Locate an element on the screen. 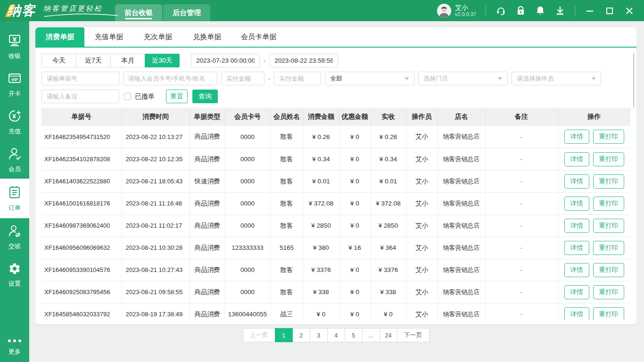 The image size is (644, 362). tab-consume-orders: 消费单据 is located at coordinates (60, 37).